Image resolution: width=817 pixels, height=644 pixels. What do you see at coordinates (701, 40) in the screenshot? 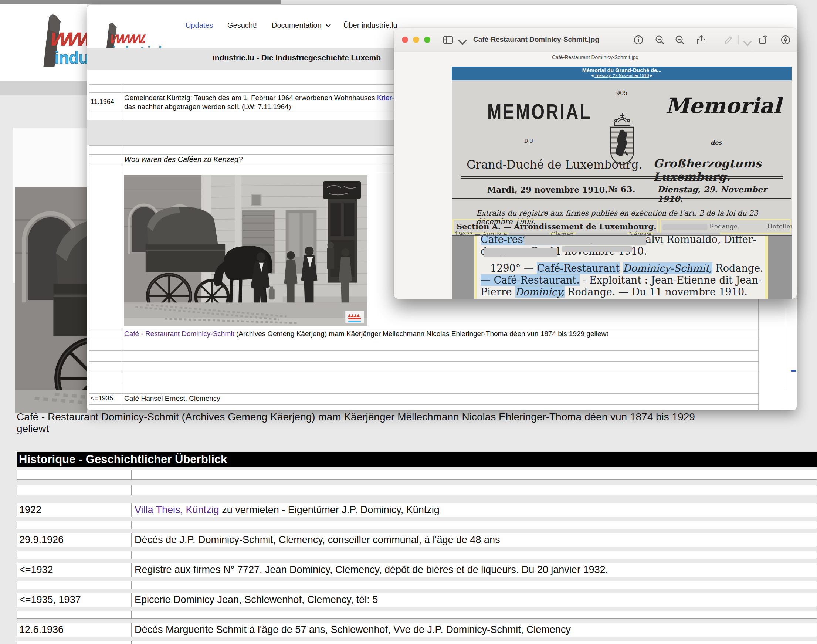
I see `share-icon` at bounding box center [701, 40].